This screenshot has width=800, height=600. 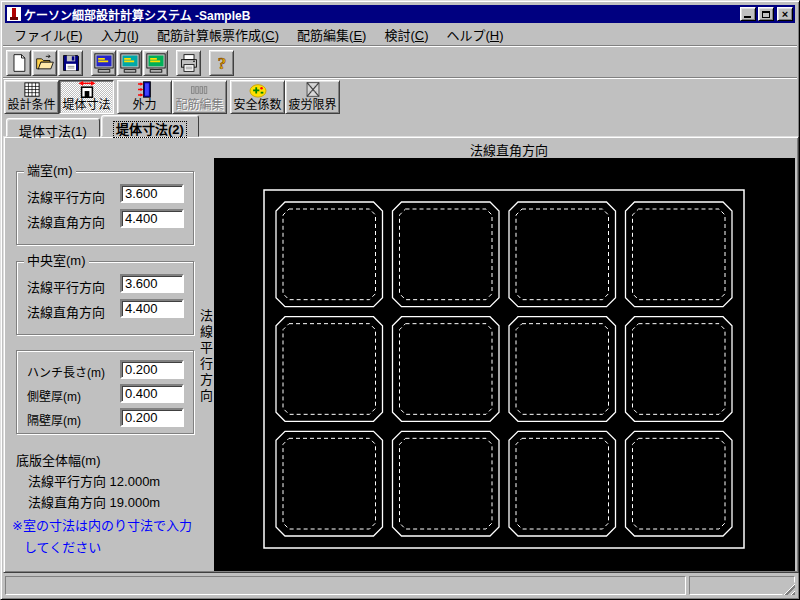 I want to click on haunch-length-input, so click(x=152, y=370).